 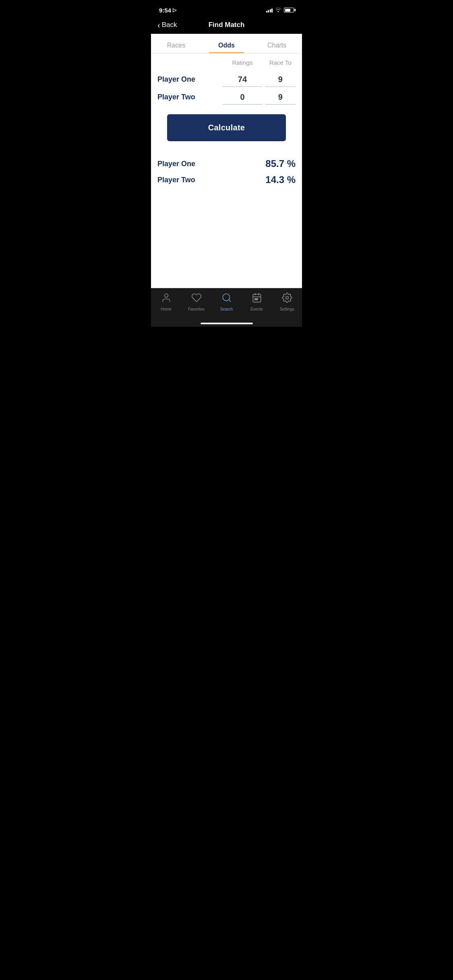 What do you see at coordinates (226, 302) in the screenshot?
I see `nav-item-search: Search` at bounding box center [226, 302].